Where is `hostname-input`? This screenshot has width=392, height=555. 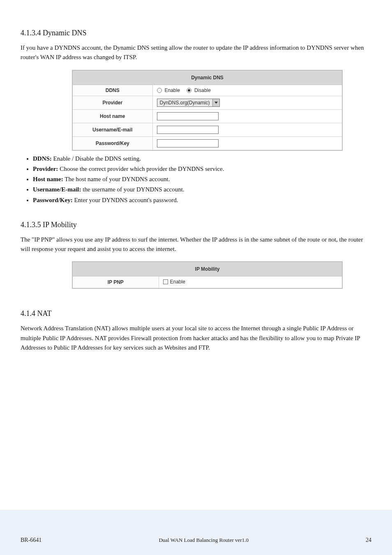
hostname-input is located at coordinates (188, 116).